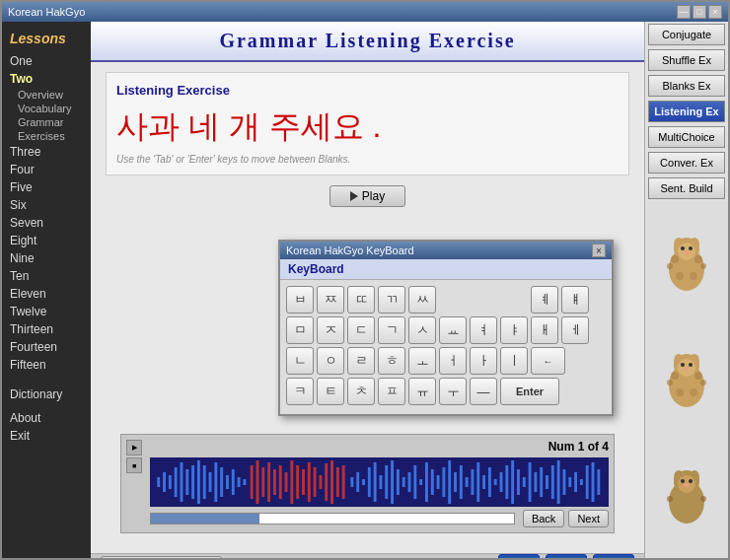 The height and width of the screenshot is (560, 730). Describe the element at coordinates (361, 361) in the screenshot. I see `kb-key-r: ㄹ` at that location.